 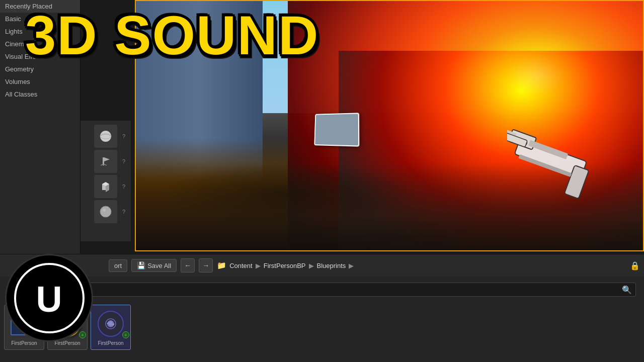 I want to click on breadcrumb-blueprints: Blueprints, so click(x=332, y=265).